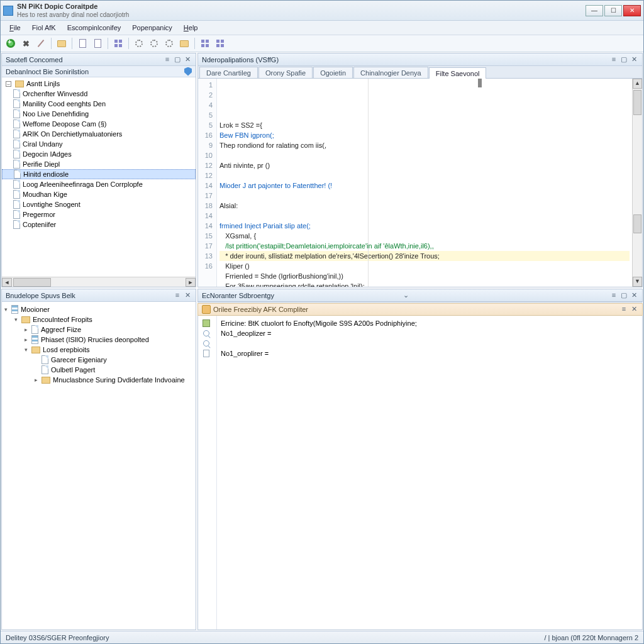  Describe the element at coordinates (15, 28) in the screenshot. I see `menu-file: File` at that location.